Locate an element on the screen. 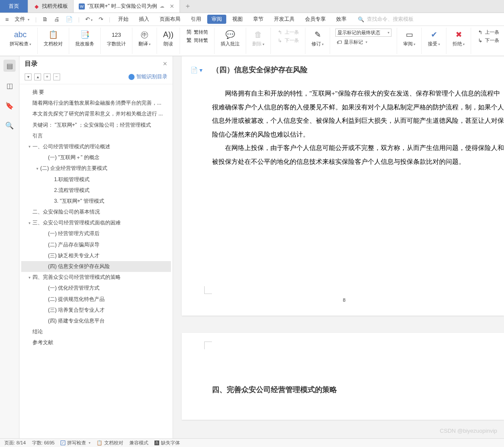 This screenshot has width=504, height=447. outline-item-label: 三、众安公司经营管理模式面临的困难 is located at coordinates (77, 223).